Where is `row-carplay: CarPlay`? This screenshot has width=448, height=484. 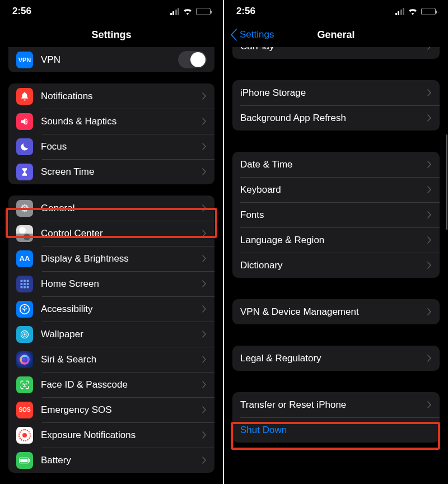 row-carplay: CarPlay is located at coordinates (336, 53).